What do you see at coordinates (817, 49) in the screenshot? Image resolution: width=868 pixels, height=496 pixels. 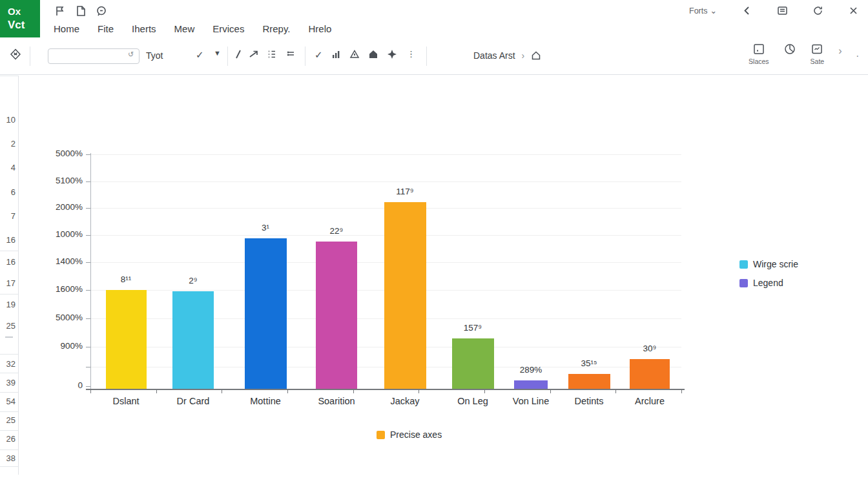 I see `sate-frame-icon` at bounding box center [817, 49].